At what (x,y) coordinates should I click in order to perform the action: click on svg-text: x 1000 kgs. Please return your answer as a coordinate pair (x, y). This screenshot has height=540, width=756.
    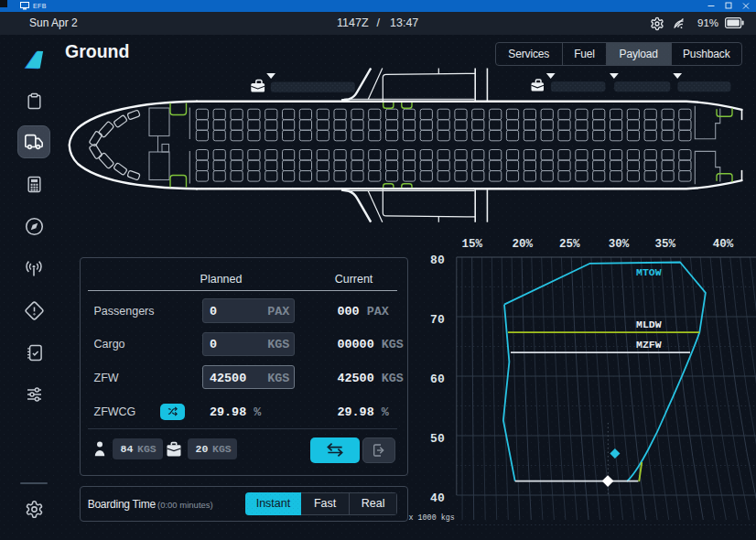
    Looking at the image, I should click on (432, 518).